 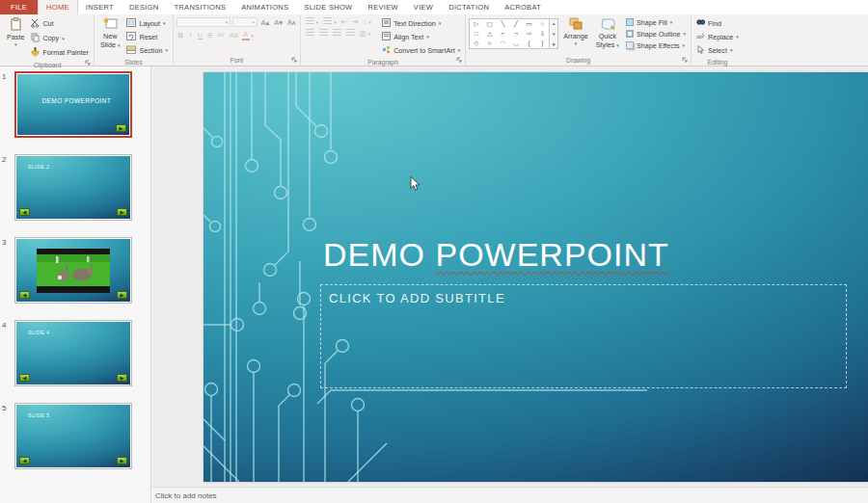 What do you see at coordinates (19, 8) in the screenshot?
I see `tab-file: FILE` at bounding box center [19, 8].